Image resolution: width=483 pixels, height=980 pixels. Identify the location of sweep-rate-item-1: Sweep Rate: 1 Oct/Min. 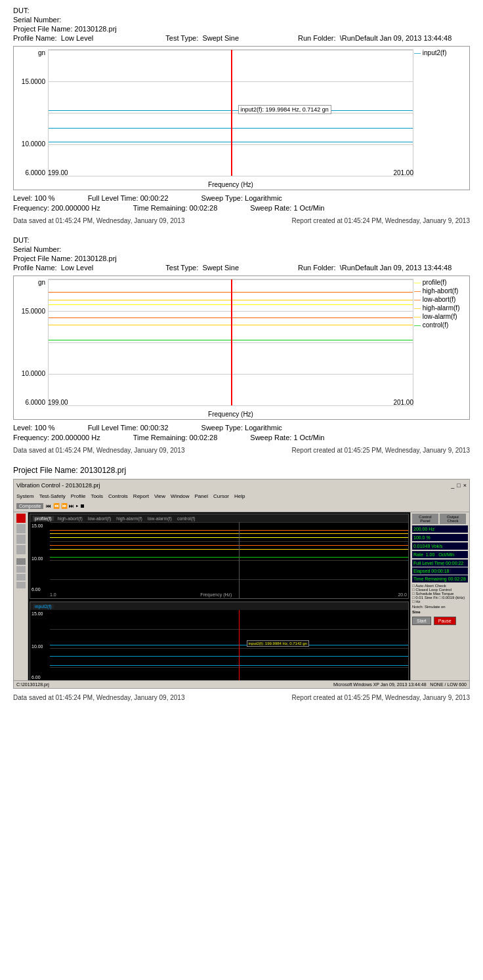
(287, 208).